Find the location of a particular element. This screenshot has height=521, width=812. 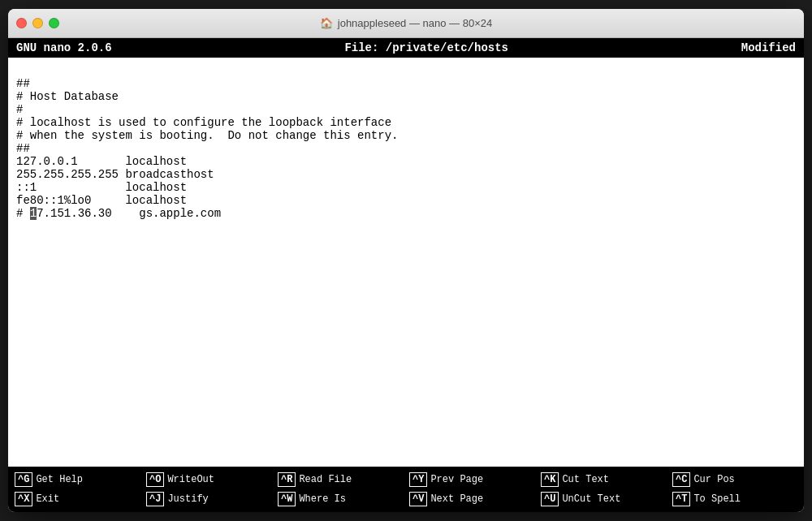

shortcut-get-help: ^G Get Help is located at coordinates (77, 480).